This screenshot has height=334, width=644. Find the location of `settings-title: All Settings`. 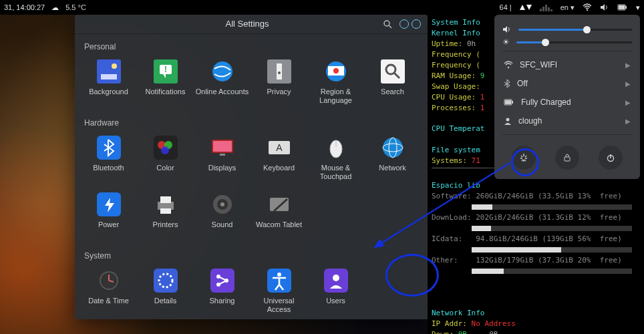

settings-title: All Settings is located at coordinates (247, 24).